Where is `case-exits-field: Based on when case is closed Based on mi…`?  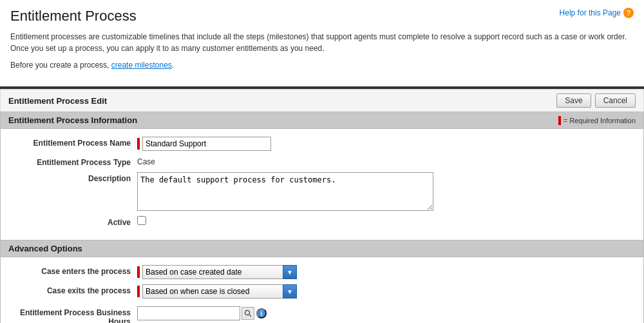 case-exits-field: Based on when case is closed Based on mi… is located at coordinates (386, 291).